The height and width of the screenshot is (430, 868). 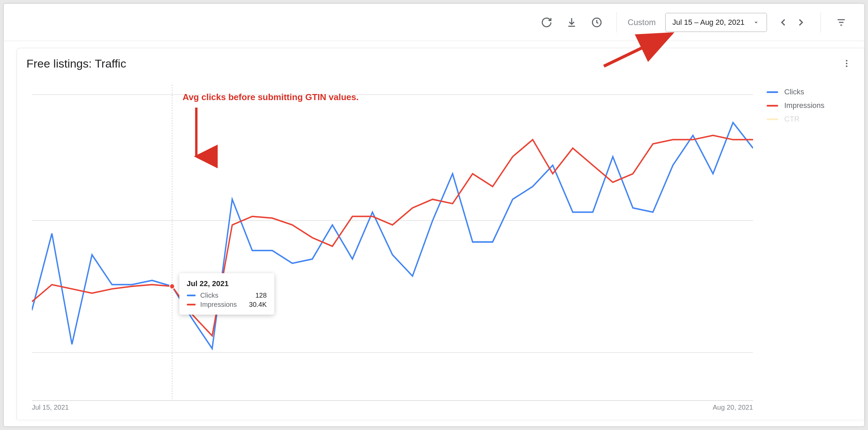 What do you see at coordinates (227, 284) in the screenshot?
I see `tooltip-date: Jul 22, 2021` at bounding box center [227, 284].